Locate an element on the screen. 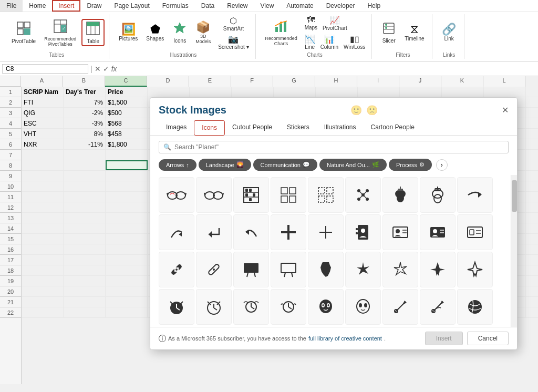 This screenshot has height=392, width=538. cell-H2 is located at coordinates (337, 102).